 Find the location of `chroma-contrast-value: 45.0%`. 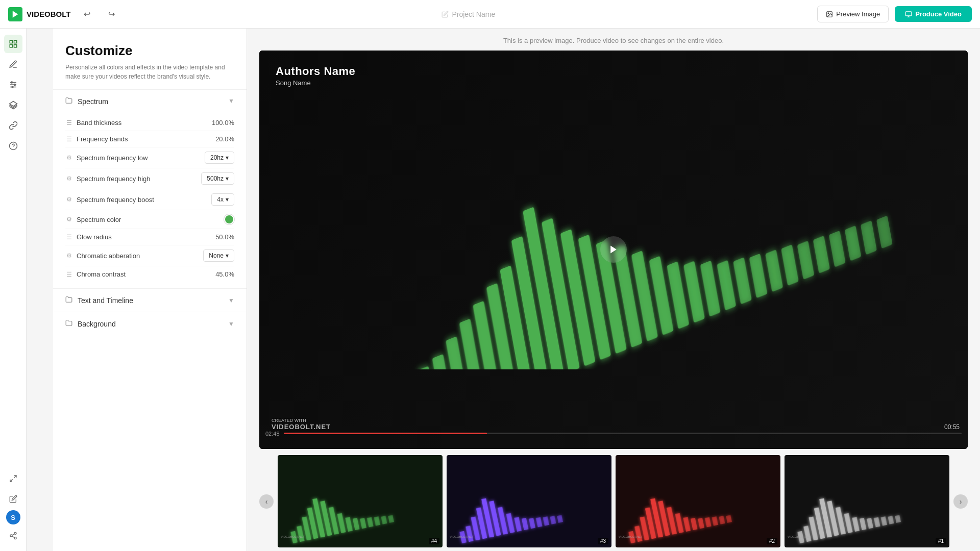

chroma-contrast-value: 45.0% is located at coordinates (225, 274).